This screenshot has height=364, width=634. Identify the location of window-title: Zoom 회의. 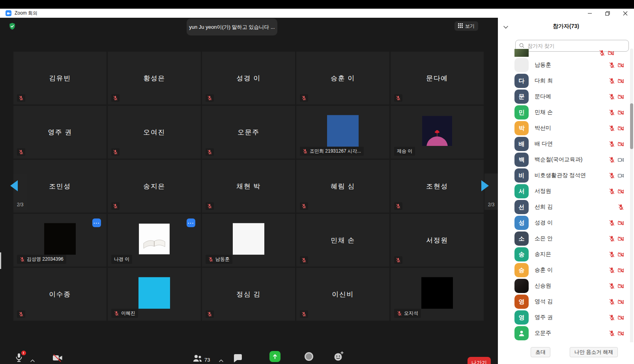
(26, 13).